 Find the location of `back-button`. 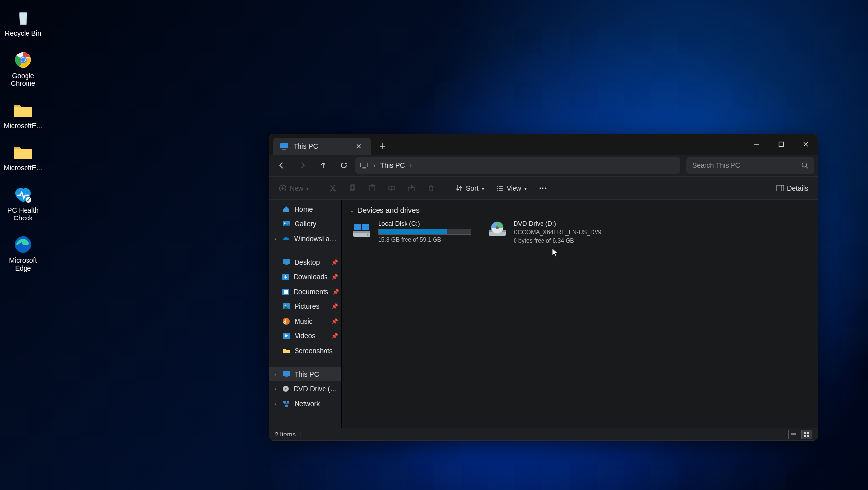

back-button is located at coordinates (282, 165).